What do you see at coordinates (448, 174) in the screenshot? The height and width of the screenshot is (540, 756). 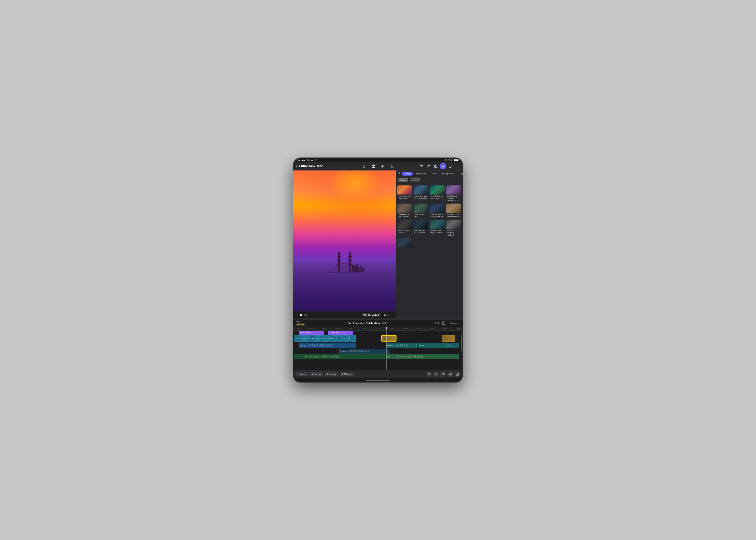 I see `tab-backgrounds: Backgrounds` at bounding box center [448, 174].